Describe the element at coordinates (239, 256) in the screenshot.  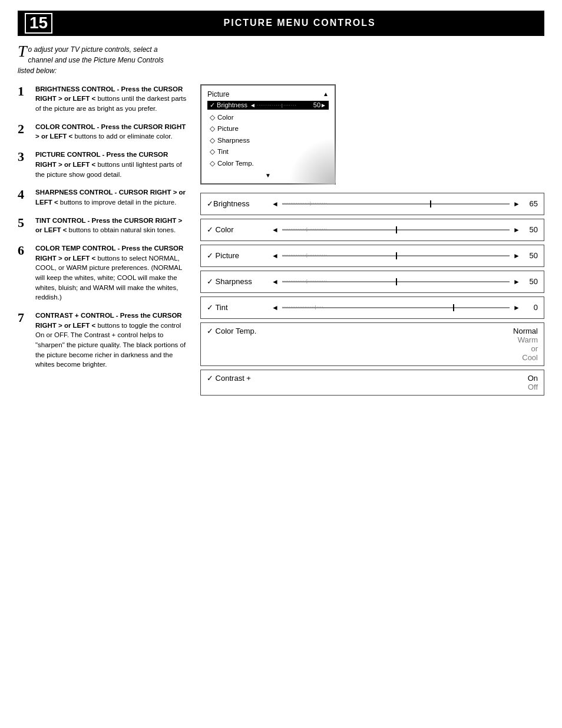
I see `picture-label: ✓ Picture` at that location.